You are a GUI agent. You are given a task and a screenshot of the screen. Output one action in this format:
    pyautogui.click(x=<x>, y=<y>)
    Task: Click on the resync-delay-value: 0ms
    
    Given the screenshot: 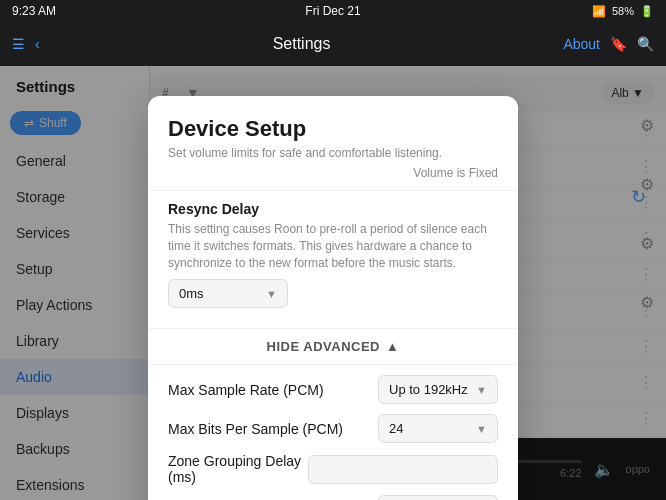 What is the action you would take?
    pyautogui.click(x=192, y=294)
    